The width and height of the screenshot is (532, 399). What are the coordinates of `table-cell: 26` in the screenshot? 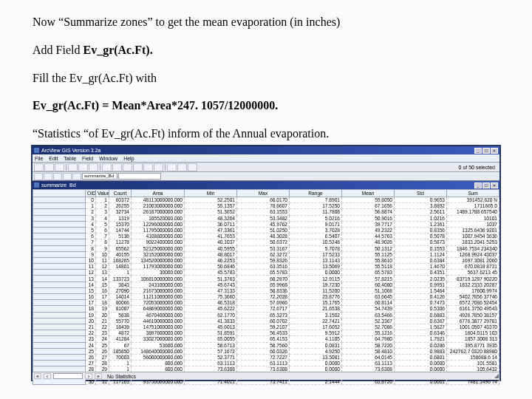 It's located at (91, 357).